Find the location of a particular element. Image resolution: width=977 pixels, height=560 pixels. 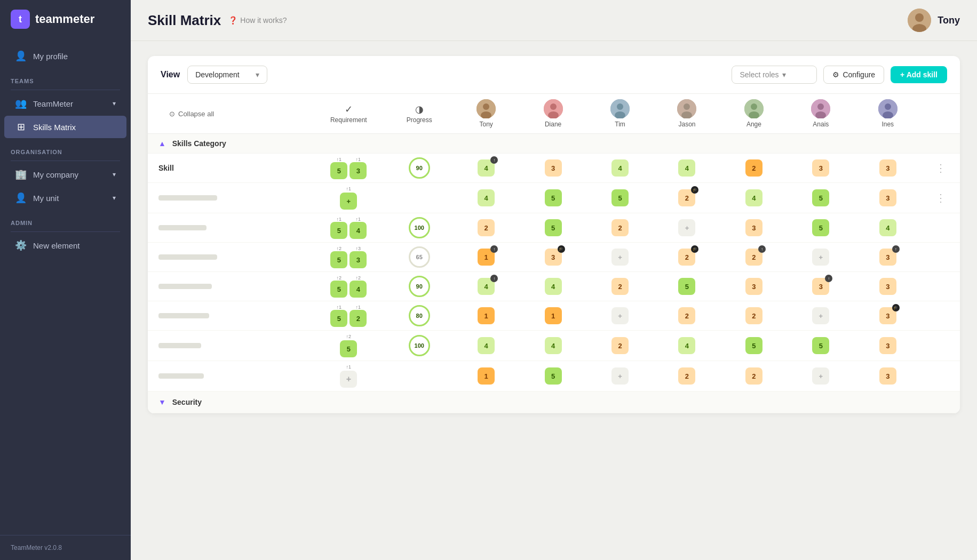

score-cell: 4↑ is located at coordinates (486, 287).